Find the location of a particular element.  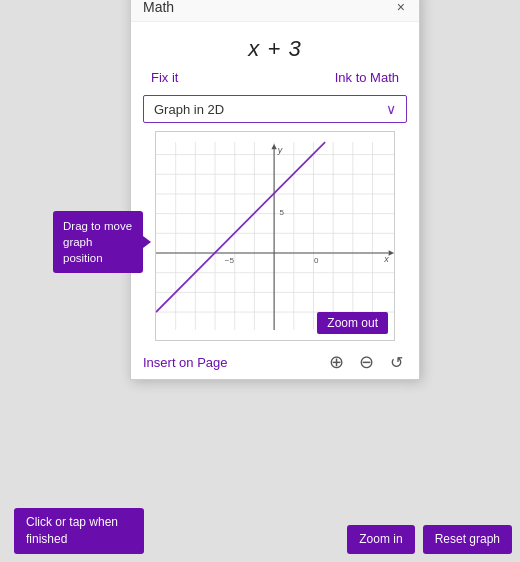

graph-dropdown-label: Graph in 2D is located at coordinates (270, 110).